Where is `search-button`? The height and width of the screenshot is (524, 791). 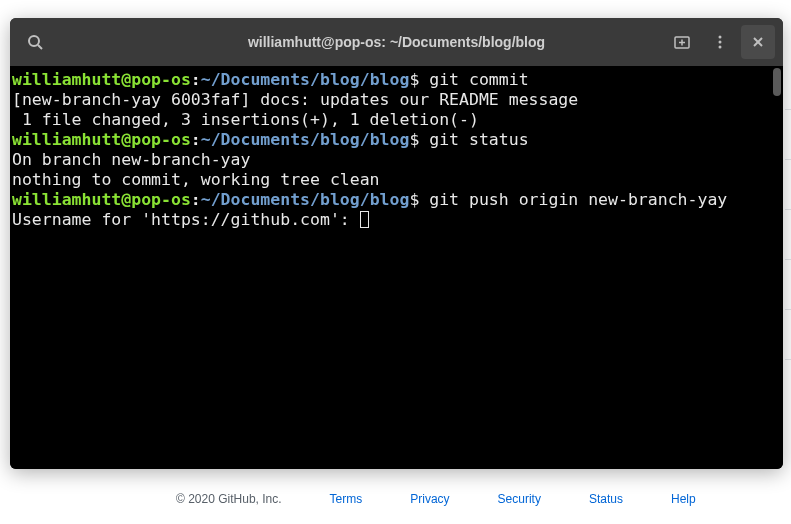
search-button is located at coordinates (35, 42).